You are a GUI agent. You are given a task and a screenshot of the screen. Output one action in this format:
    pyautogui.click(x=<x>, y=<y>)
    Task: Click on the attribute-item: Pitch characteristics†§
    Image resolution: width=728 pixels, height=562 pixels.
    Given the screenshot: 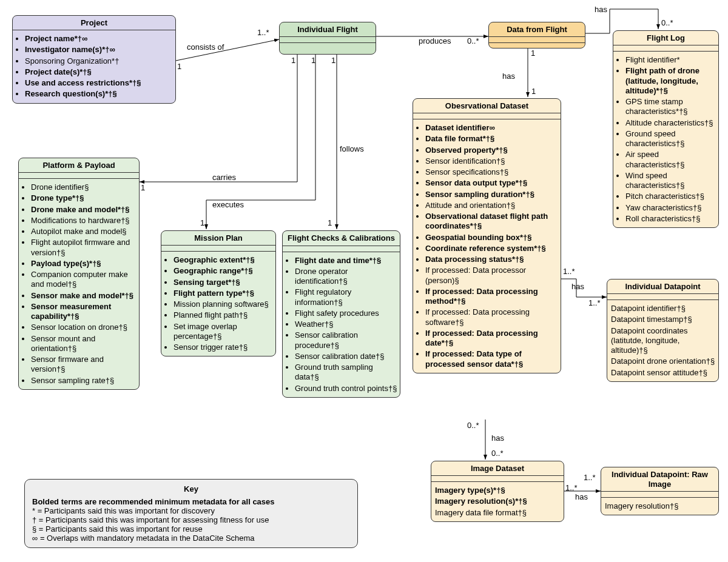 What is the action you would take?
    pyautogui.click(x=671, y=196)
    